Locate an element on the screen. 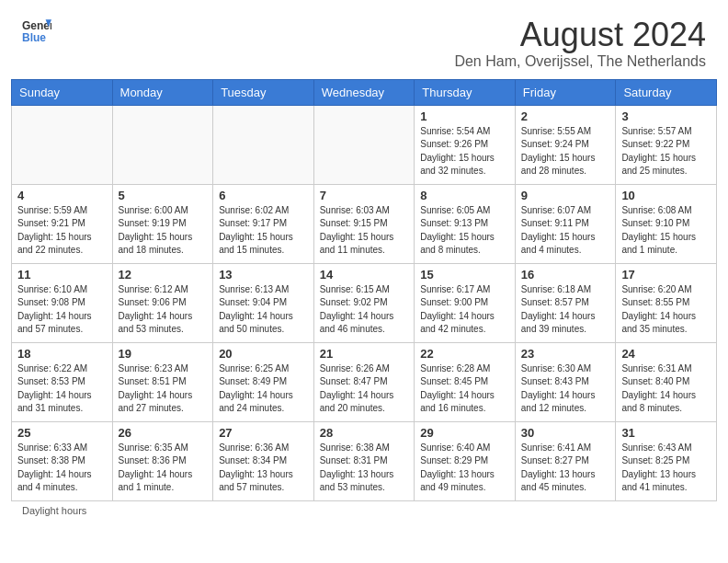  day-info: Sunrise: 6:10 AMSunset: 9:08 PMDaylight:… is located at coordinates (63, 310).